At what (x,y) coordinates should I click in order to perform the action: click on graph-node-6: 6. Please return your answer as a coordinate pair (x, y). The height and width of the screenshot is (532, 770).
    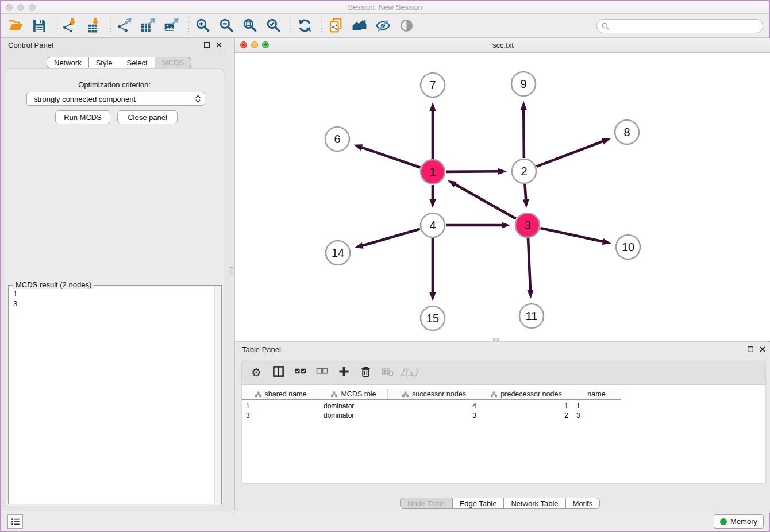
    Looking at the image, I should click on (337, 139).